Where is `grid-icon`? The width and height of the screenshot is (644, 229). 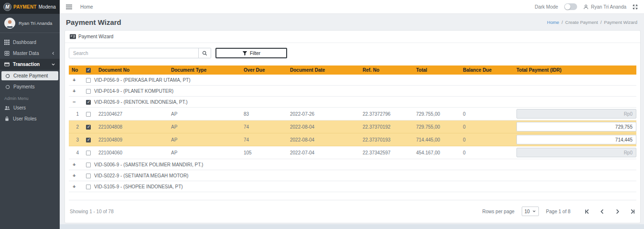
grid-icon is located at coordinates (7, 42).